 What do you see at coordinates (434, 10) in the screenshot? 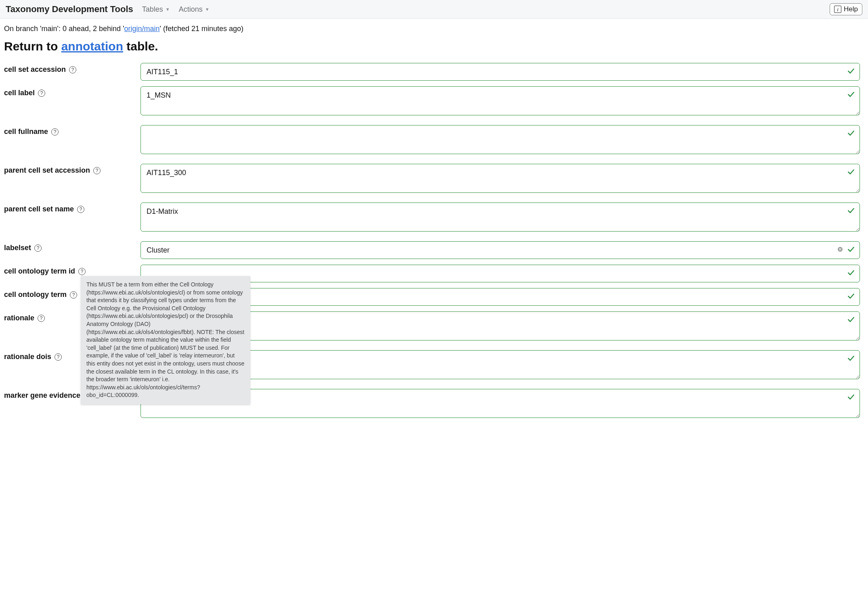
I see `top-navbar: Taxonomy Development Tools Tables ▼ Acti…` at bounding box center [434, 10].